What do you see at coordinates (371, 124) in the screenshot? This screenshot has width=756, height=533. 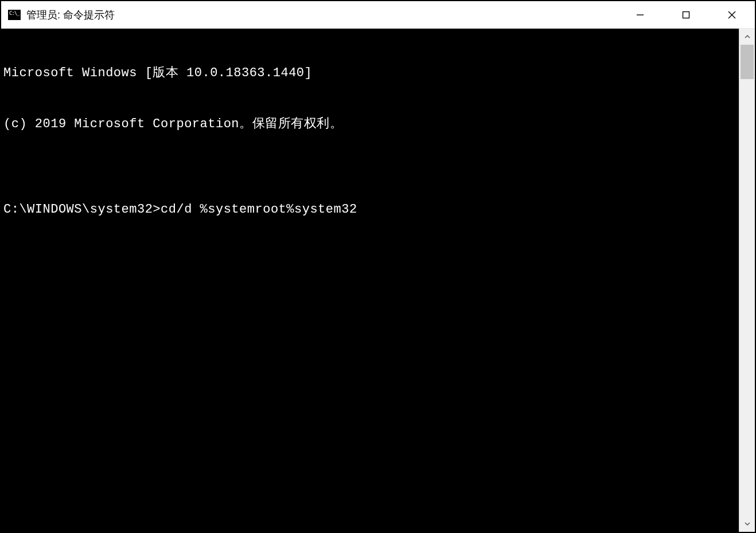 I see `terminal-line: (c) 2019 Microsoft Corporation。保留所有权利。` at bounding box center [371, 124].